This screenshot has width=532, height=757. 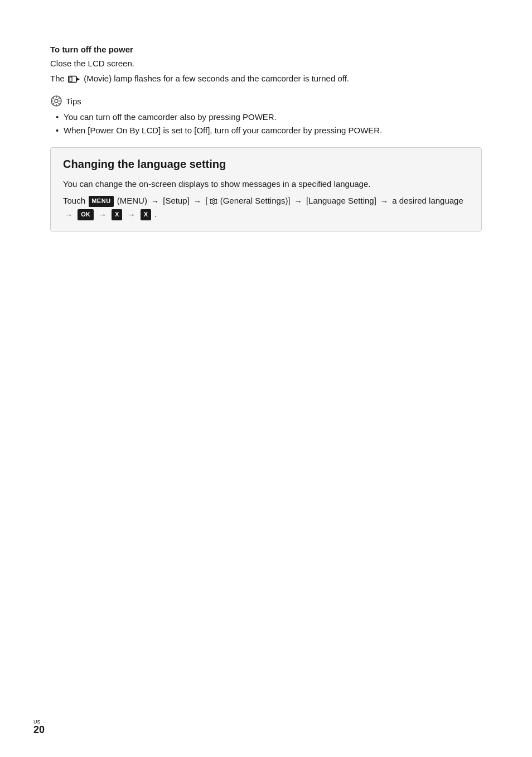 I want to click on arrow-2: →, so click(x=197, y=201).